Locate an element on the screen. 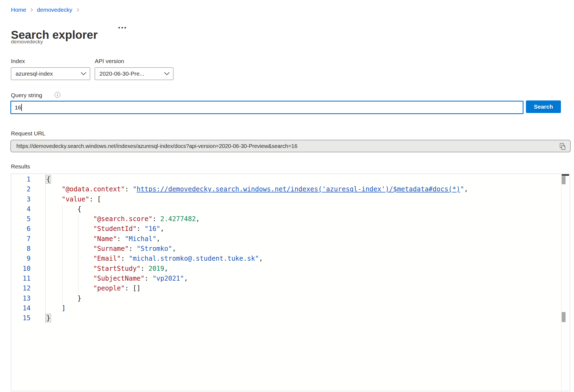 This screenshot has height=392, width=574. api-version-dropdown: 2020-06-30-Pre... is located at coordinates (134, 74).